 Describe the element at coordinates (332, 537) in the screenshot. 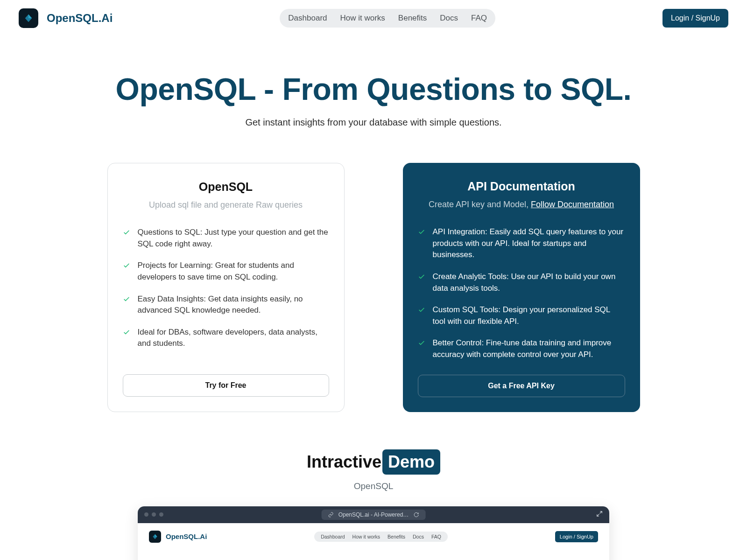

I see `inner-nav-dashboard: Dashboard` at that location.